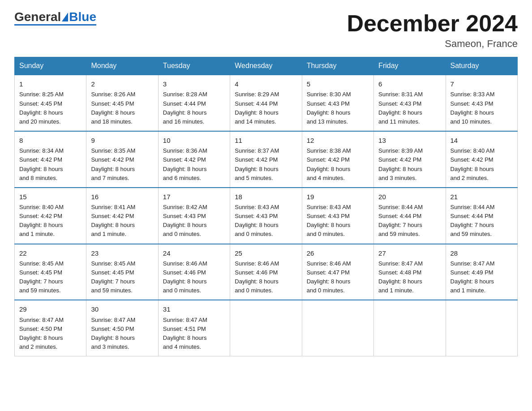  I want to click on day-number: 14, so click(482, 141).